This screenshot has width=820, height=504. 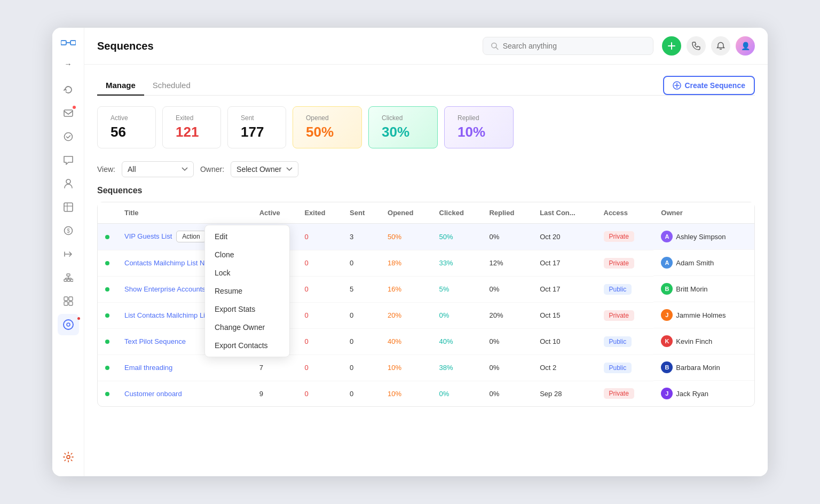 I want to click on dropdown-item-export-contacts: Export Contacts, so click(x=247, y=345).